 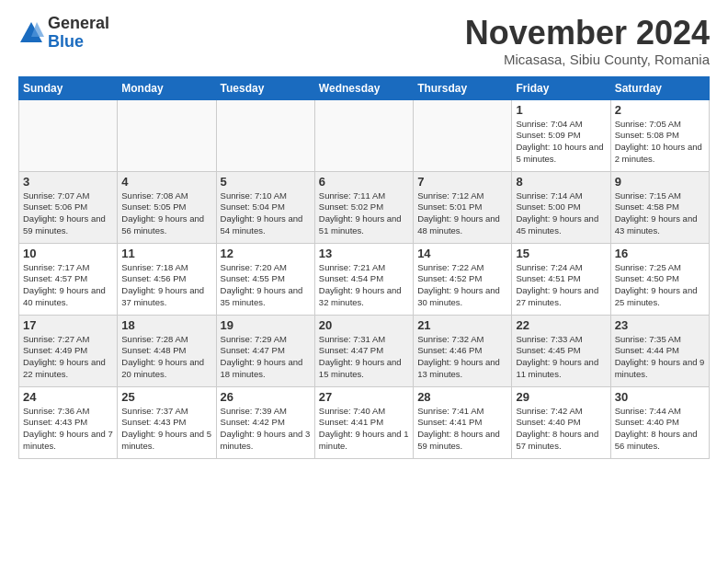 I want to click on day-number: 28, so click(x=462, y=397).